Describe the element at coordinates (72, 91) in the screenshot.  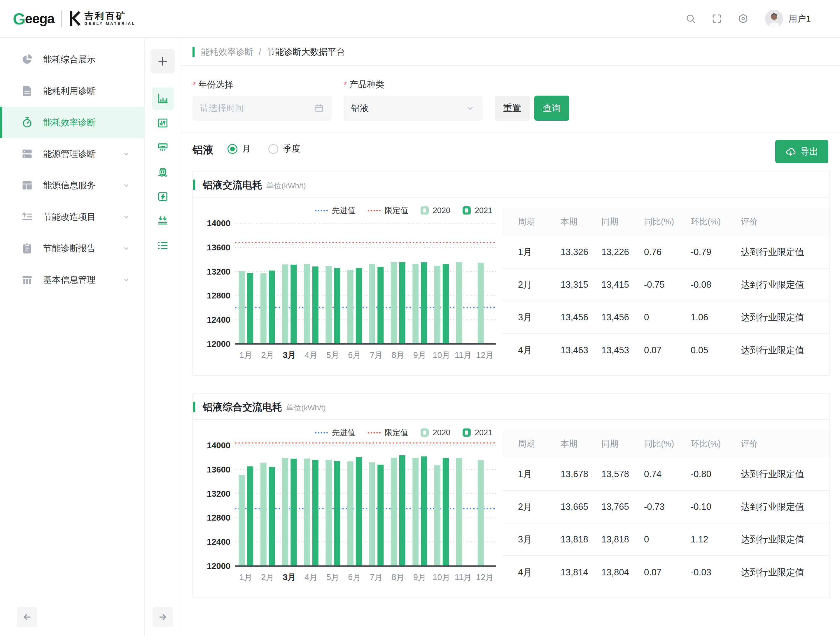
I see `sidebar-item-2: 能耗利用诊断` at that location.